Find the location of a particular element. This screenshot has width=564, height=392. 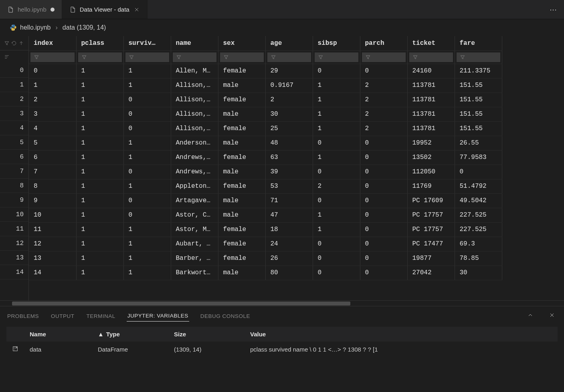

table-row: 1111Astor, M…female1810PC 17757227.525 is located at coordinates (265, 229).